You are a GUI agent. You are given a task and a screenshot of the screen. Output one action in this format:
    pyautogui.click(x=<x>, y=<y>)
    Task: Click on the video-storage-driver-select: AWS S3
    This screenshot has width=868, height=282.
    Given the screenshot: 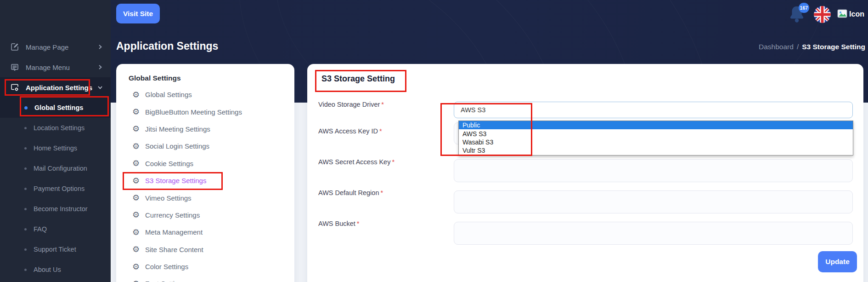 What is the action you would take?
    pyautogui.click(x=653, y=110)
    